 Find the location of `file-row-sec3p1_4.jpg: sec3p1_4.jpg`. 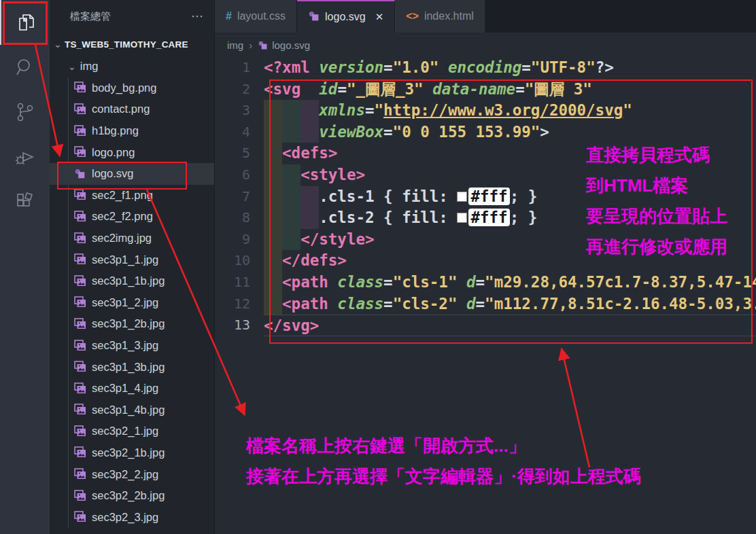

file-row-sec3p1_4.jpg: sec3p1_4.jpg is located at coordinates (132, 389).